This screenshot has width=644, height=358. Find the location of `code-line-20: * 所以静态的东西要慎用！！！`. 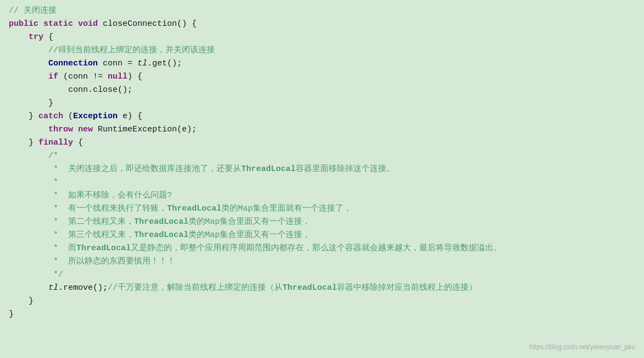

code-line-20: * 所以静态的东西要慎用！！！ is located at coordinates (322, 262).